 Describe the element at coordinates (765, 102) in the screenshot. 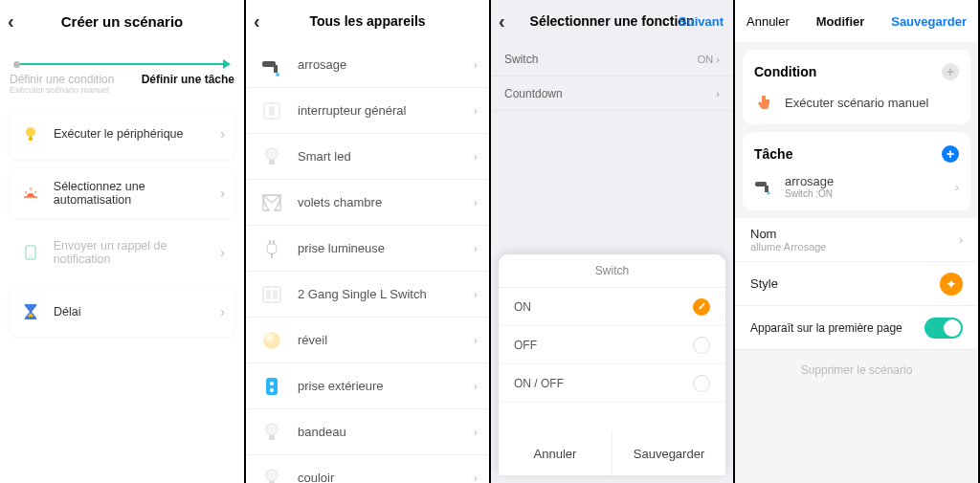

I see `tap-icon` at that location.